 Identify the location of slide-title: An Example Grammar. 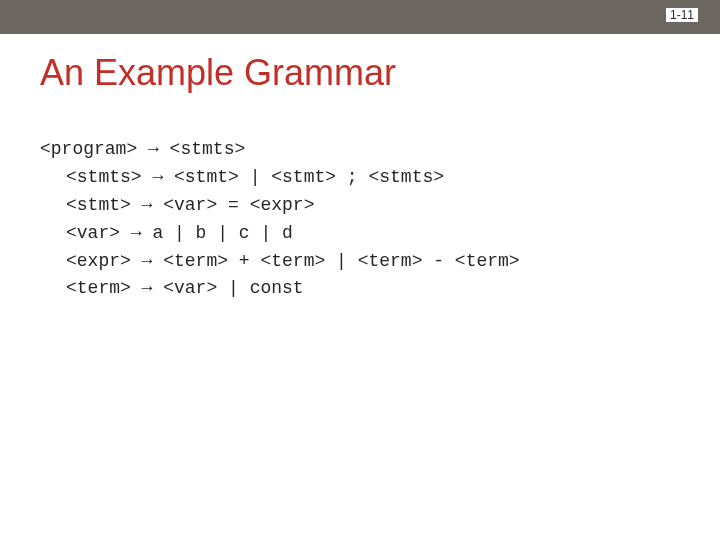
(218, 73).